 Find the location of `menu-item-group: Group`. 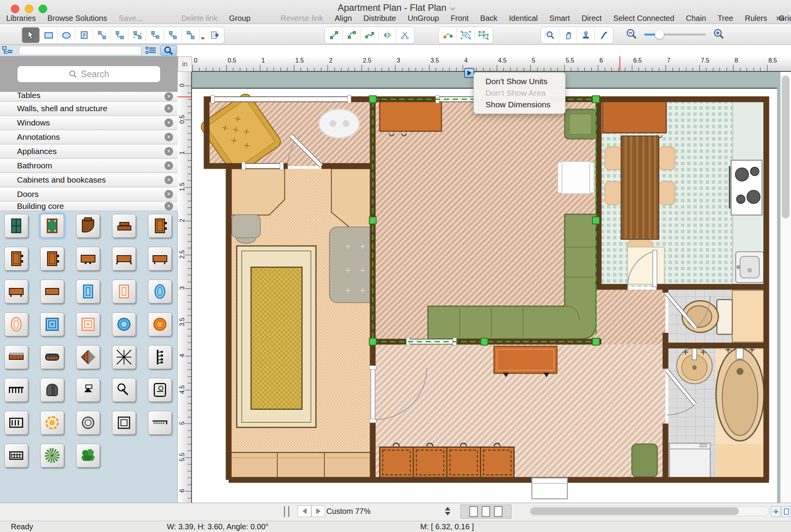

menu-item-group: Group is located at coordinates (240, 19).